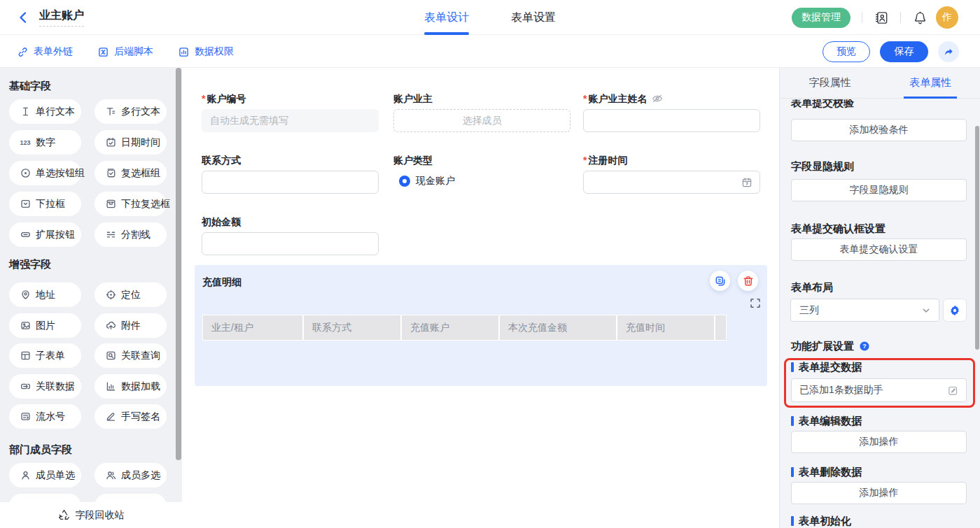 The image size is (980, 528). What do you see at coordinates (130, 417) in the screenshot?
I see `field-item-signature: 手写签名` at bounding box center [130, 417].